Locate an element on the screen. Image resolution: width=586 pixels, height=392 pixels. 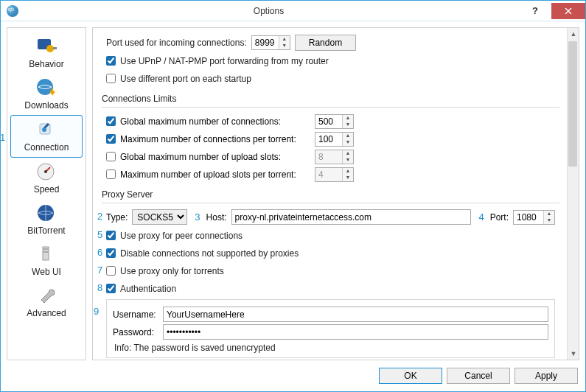
gear-wrench-icon is located at coordinates (46, 46).